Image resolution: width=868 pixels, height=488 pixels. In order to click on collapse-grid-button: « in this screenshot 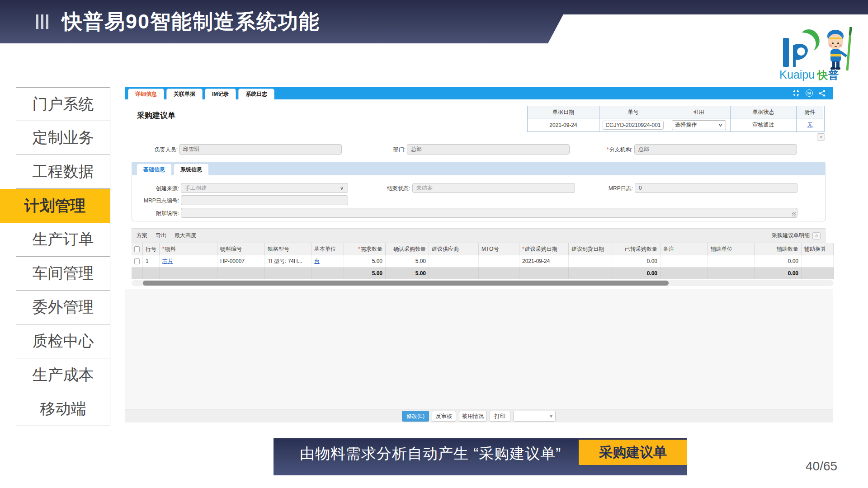, I will do `click(816, 236)`.